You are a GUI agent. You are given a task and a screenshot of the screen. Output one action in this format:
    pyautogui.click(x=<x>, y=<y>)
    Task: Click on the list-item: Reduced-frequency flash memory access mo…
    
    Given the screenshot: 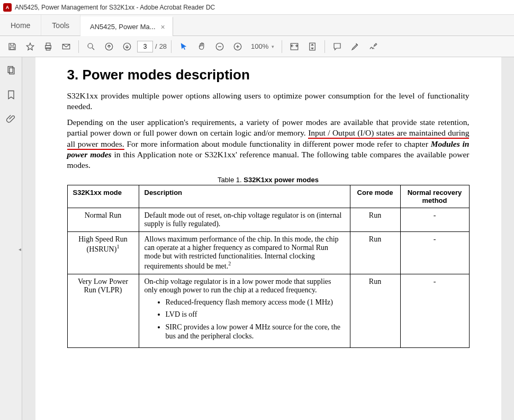 What is the action you would take?
    pyautogui.click(x=255, y=302)
    